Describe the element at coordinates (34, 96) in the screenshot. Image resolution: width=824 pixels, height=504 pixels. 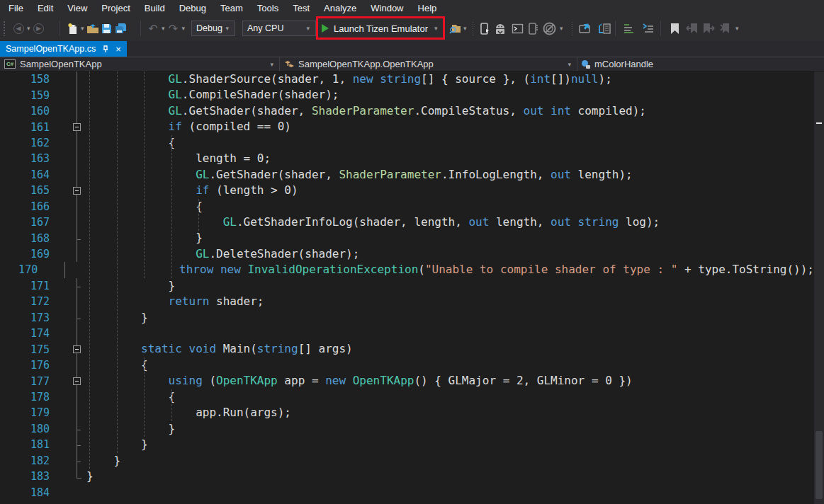
I see `line-number: 159` at that location.